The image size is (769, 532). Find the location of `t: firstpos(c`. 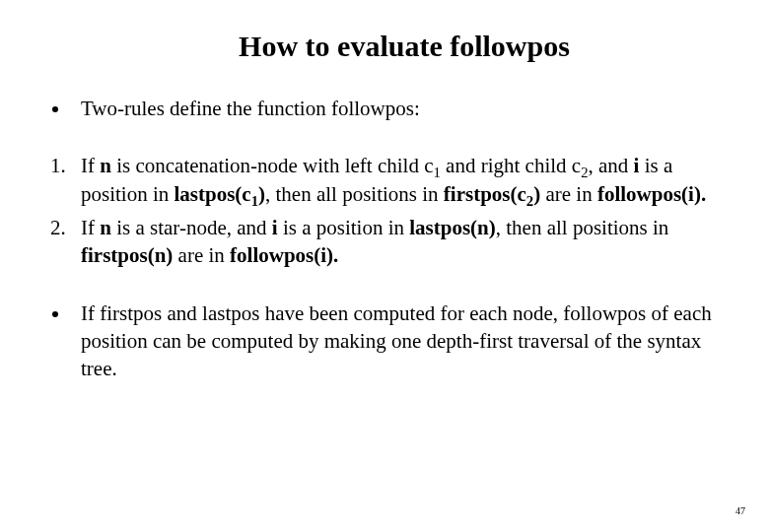

t: firstpos(c is located at coordinates (485, 194).